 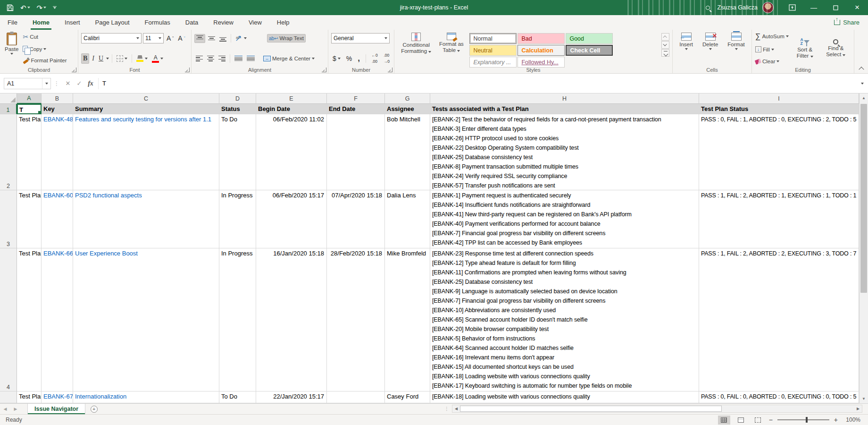 What do you see at coordinates (375, 59) in the screenshot?
I see `increase-decimal-icon: ←0.00` at bounding box center [375, 59].